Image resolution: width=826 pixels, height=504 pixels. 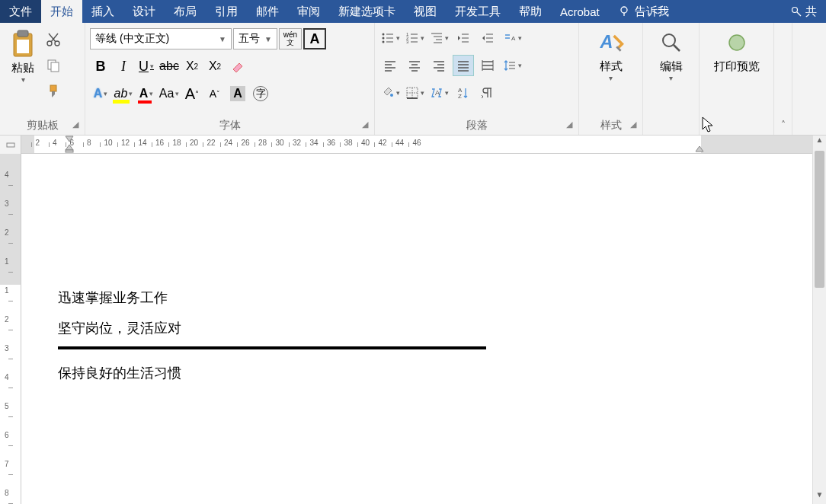 I want to click on document-line-2: 坚守岗位，灵活应对, so click(x=424, y=329).